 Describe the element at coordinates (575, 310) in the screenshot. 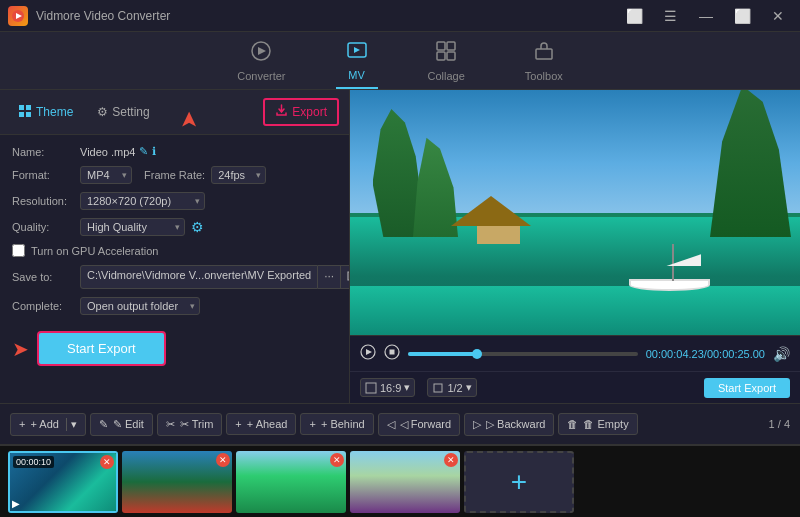

I see `beach` at that location.